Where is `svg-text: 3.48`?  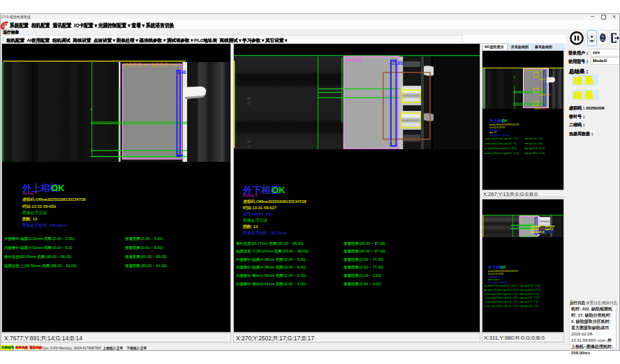
svg-text: 3.48 is located at coordinates (182, 73).